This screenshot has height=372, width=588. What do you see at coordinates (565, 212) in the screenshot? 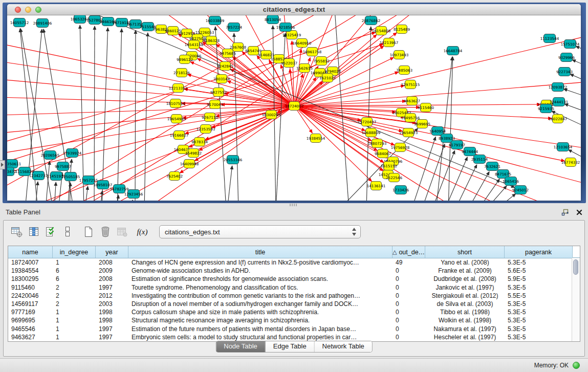
I see `float-window-button` at bounding box center [565, 212].